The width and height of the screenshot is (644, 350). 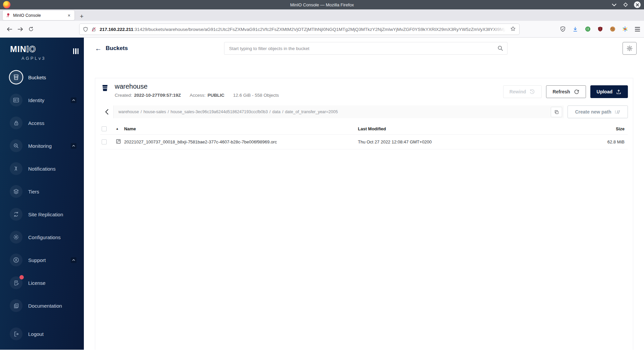 What do you see at coordinates (364, 88) in the screenshot?
I see `bucket-header: warehouse Created:2022-10-27T09:57:19Z A…` at bounding box center [364, 88].